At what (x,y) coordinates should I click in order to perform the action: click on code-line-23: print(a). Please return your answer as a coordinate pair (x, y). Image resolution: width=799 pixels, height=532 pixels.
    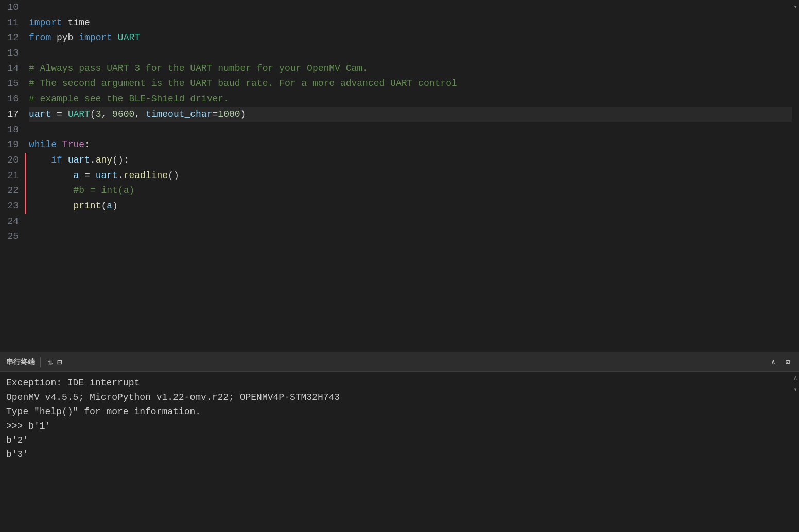
    Looking at the image, I should click on (410, 206).